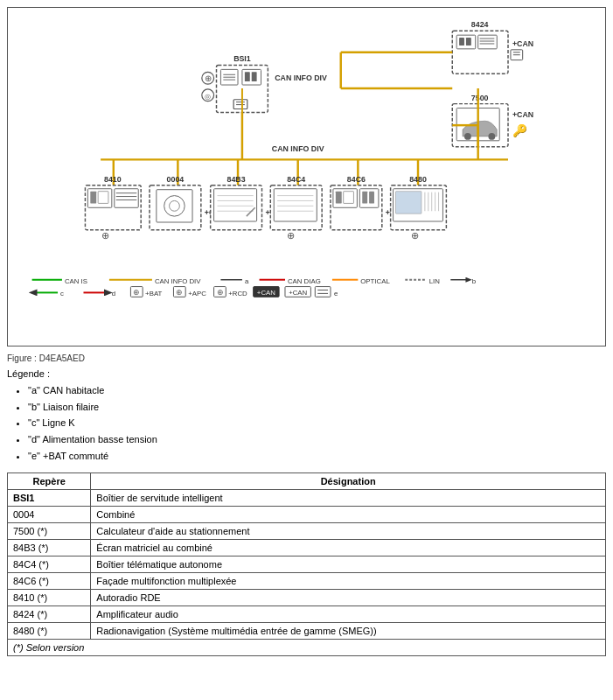 The width and height of the screenshot is (613, 700). What do you see at coordinates (307, 614) in the screenshot?
I see `table-row: 8424 (*)Amplificateur audio` at bounding box center [307, 614].